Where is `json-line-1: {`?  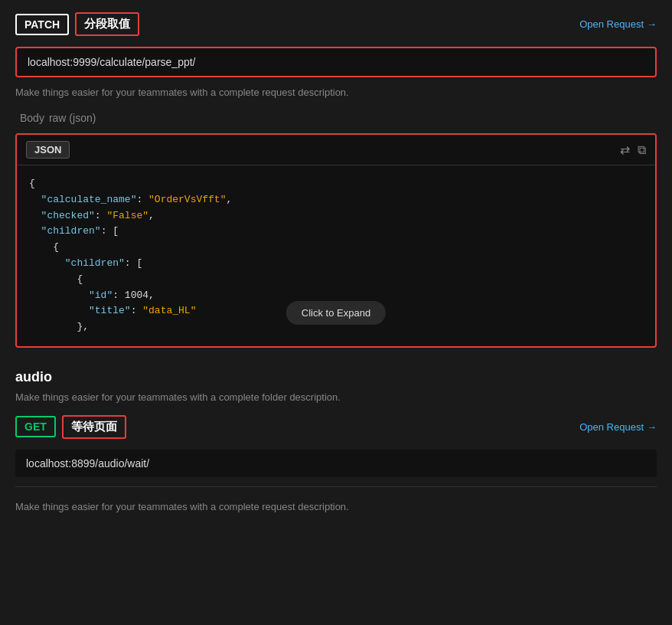
json-line-1: { is located at coordinates (336, 184).